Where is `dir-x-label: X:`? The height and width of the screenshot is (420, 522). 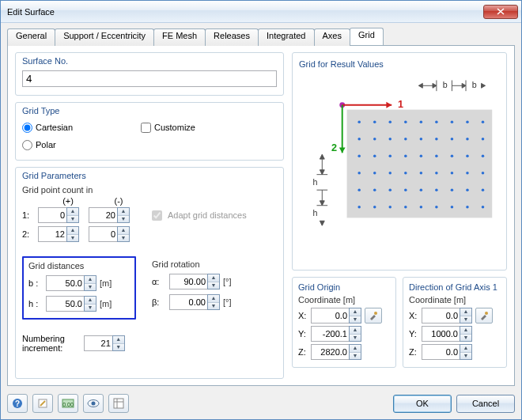
dir-x-label: X: is located at coordinates (415, 316).